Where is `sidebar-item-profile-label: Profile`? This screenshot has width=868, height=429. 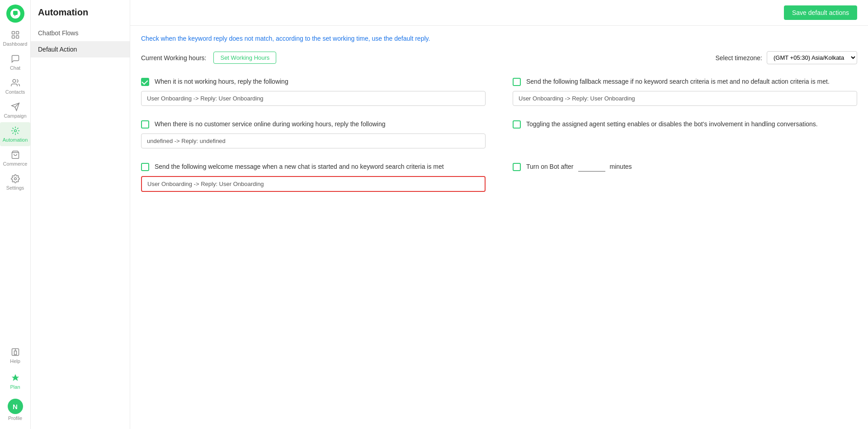 sidebar-item-profile-label: Profile is located at coordinates (15, 418).